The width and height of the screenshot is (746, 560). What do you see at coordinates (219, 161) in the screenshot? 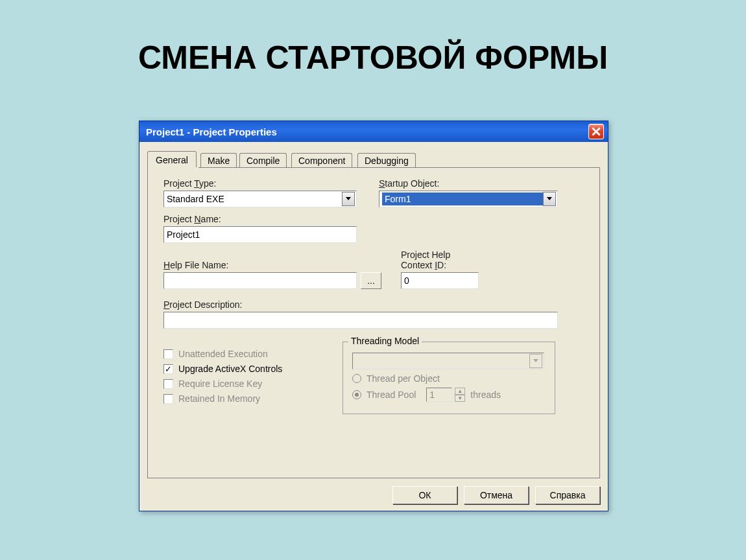
I see `tab-make: Make` at bounding box center [219, 161].